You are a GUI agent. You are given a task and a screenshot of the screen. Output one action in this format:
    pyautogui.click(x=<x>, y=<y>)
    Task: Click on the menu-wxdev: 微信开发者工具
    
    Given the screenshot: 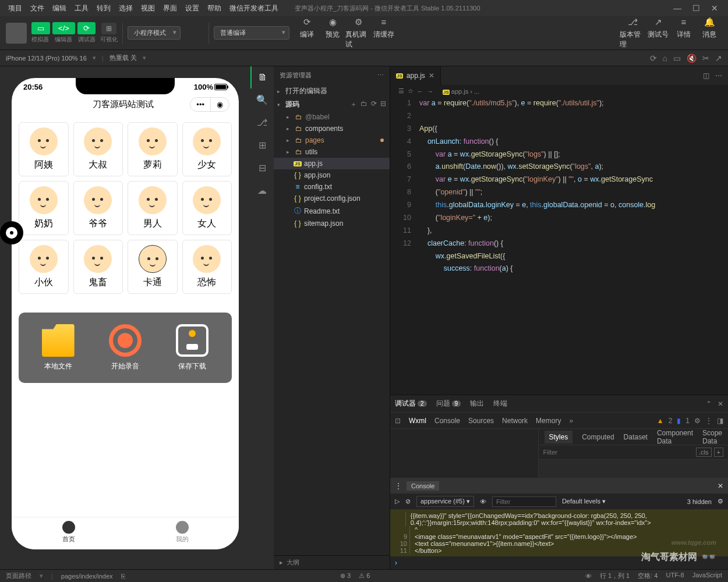 What is the action you would take?
    pyautogui.click(x=254, y=8)
    